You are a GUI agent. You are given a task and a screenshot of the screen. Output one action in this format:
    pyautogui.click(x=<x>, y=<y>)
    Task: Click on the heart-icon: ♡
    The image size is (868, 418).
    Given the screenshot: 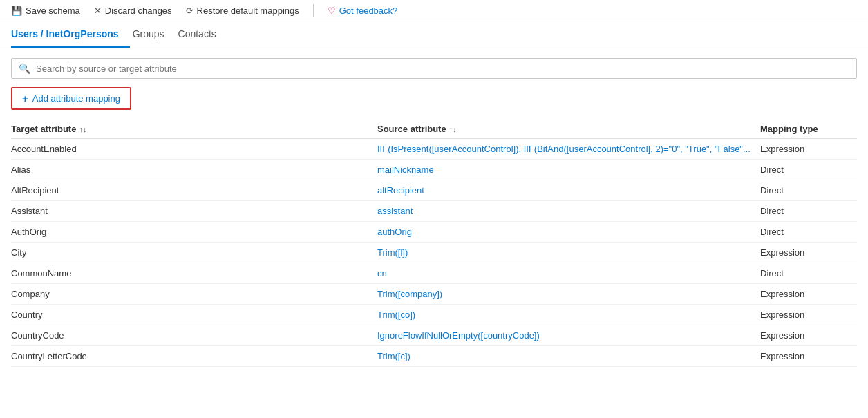 What is the action you would take?
    pyautogui.click(x=332, y=11)
    